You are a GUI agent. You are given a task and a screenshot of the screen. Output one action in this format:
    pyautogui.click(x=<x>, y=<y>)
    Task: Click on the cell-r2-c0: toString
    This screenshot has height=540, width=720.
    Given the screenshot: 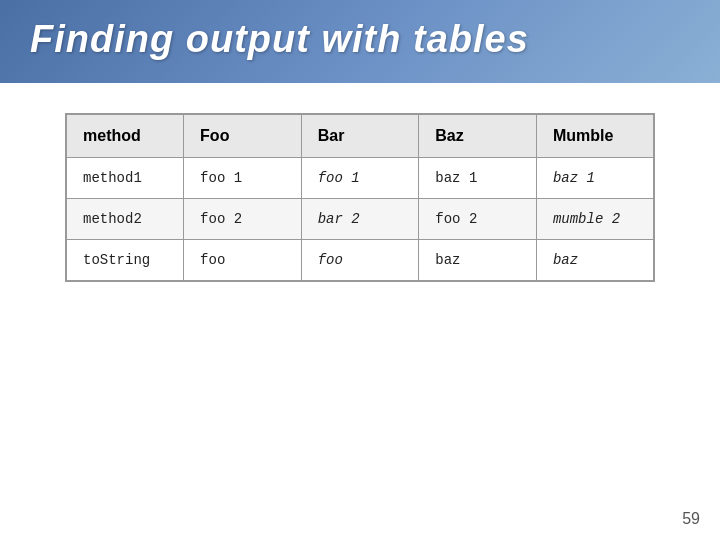 What is the action you would take?
    pyautogui.click(x=125, y=261)
    